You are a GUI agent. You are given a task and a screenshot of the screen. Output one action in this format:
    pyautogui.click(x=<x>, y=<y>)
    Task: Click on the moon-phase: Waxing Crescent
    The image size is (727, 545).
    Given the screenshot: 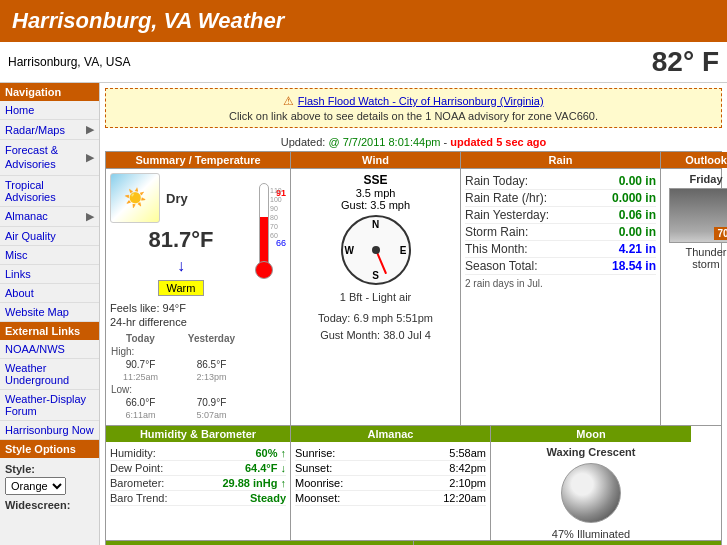 What is the action you would take?
    pyautogui.click(x=591, y=450)
    